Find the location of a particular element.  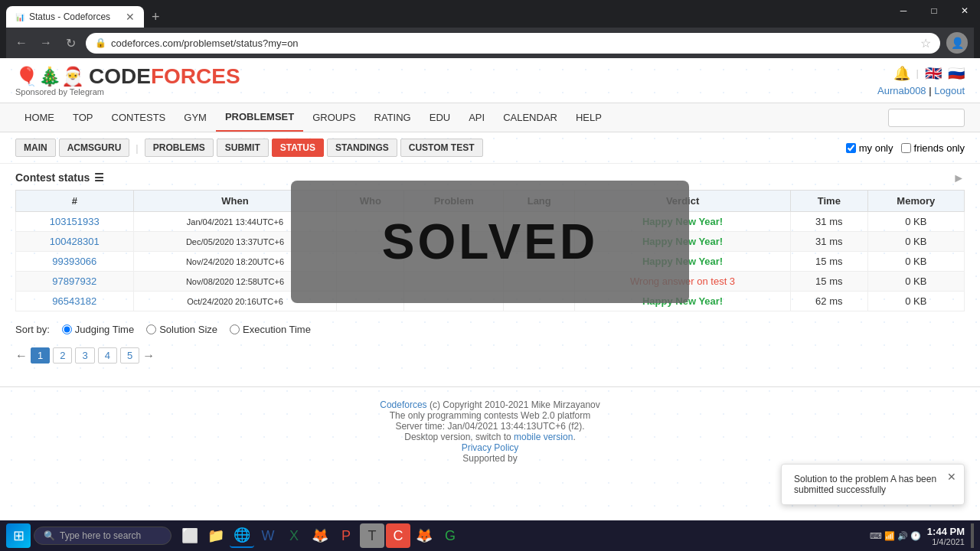

friends-only-filter: friends only is located at coordinates (933, 148).